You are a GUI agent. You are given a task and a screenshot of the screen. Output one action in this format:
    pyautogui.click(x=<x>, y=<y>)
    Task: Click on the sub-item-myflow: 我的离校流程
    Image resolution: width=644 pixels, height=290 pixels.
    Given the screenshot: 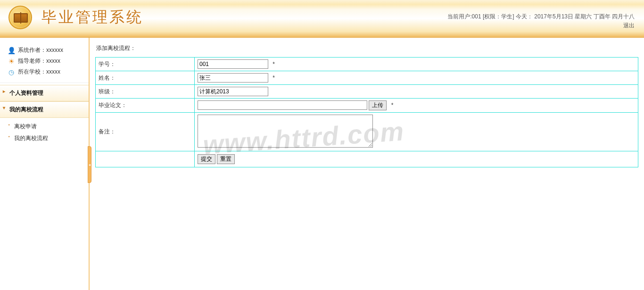 What is the action you would take?
    pyautogui.click(x=44, y=139)
    